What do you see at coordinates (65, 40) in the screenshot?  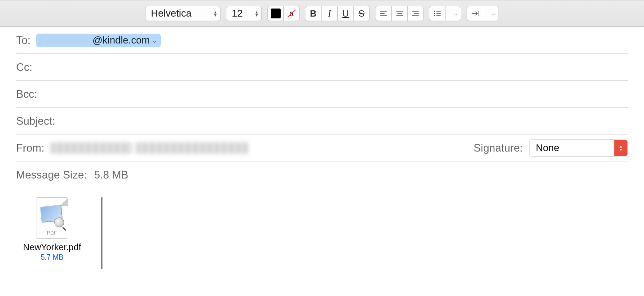 I see `redacted-local-part` at bounding box center [65, 40].